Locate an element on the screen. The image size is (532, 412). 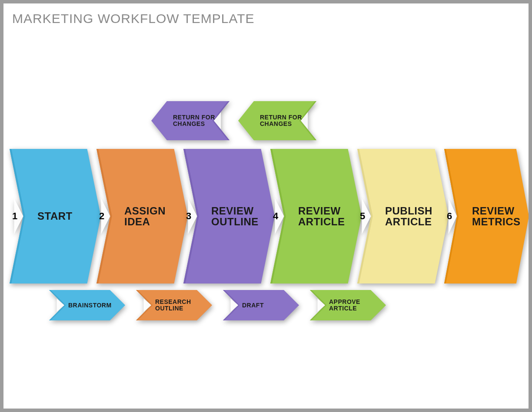
step-review-article: 4 REVIEW ARTICLE is located at coordinates (316, 216).